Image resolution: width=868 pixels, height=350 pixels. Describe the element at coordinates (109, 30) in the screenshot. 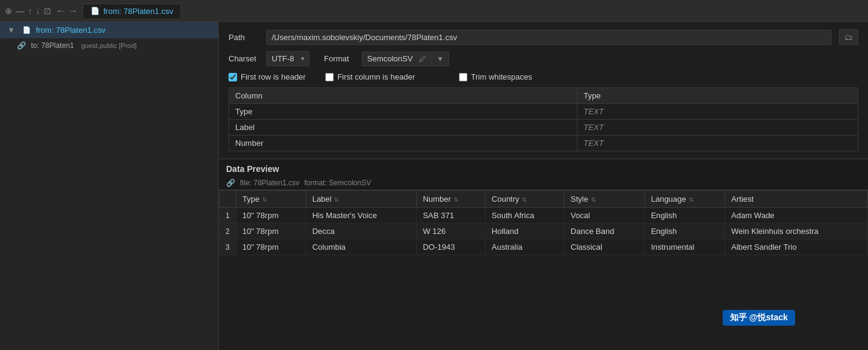

I see `sidebar-item-from: ▼ 📄 from: 78Platen1.csv` at that location.